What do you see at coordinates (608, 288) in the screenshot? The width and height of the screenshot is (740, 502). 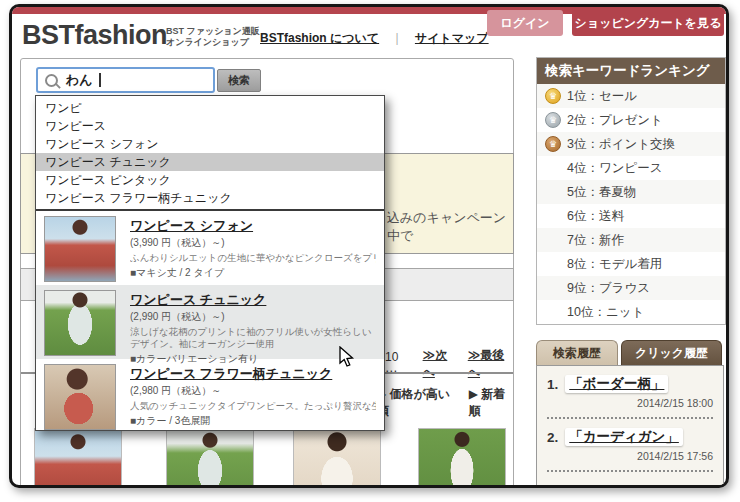 I see `ranking-label: 9位：ブラウス` at bounding box center [608, 288].